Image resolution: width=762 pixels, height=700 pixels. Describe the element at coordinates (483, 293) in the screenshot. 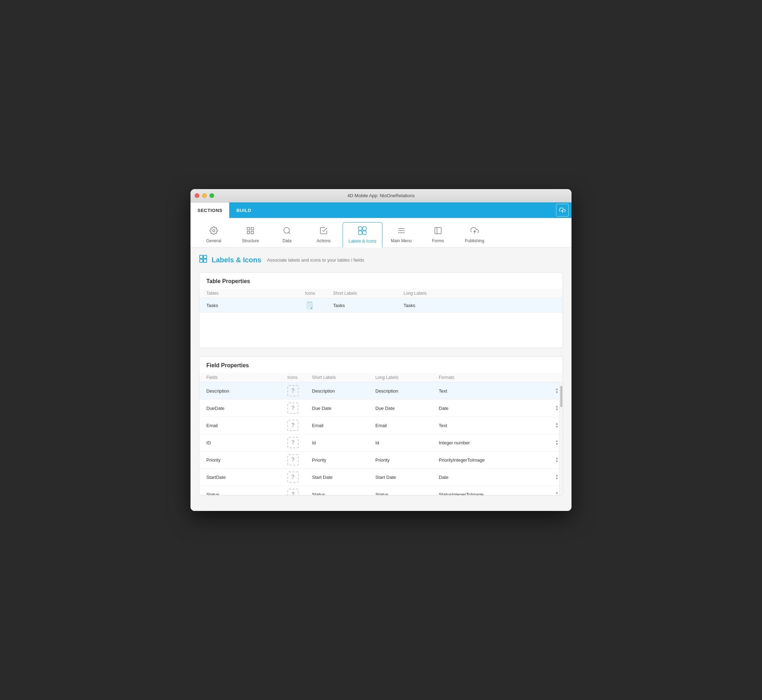

I see `table-col-long: Long Labels` at that location.